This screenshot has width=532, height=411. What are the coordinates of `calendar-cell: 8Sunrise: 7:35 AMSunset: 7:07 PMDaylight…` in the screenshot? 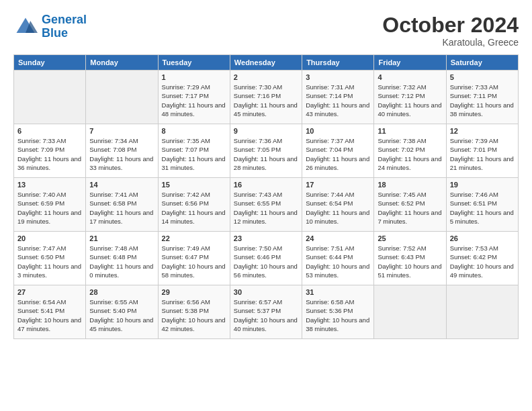 It's located at (193, 151).